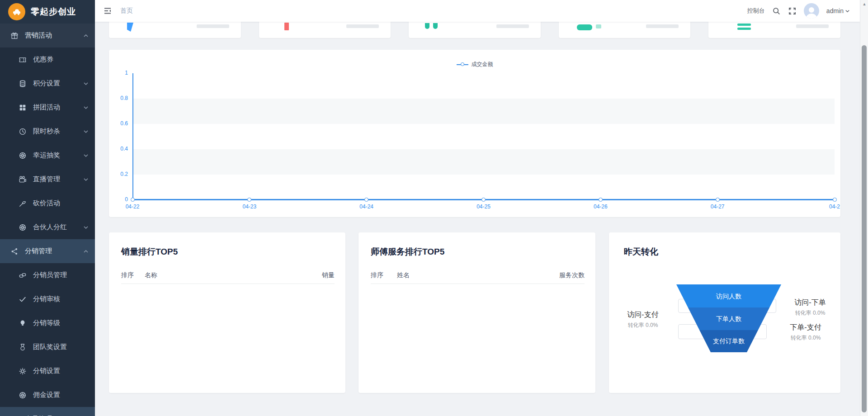  I want to click on username: admin, so click(835, 11).